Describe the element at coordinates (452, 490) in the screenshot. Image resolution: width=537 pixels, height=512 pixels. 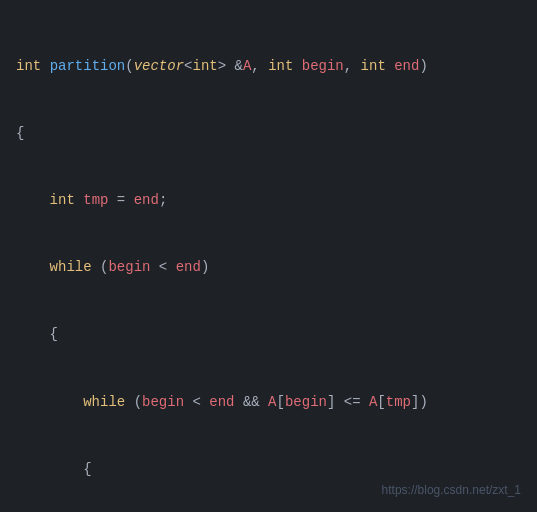
I see `watermark-text: https://blog.csdn.net/zxt_1` at that location.